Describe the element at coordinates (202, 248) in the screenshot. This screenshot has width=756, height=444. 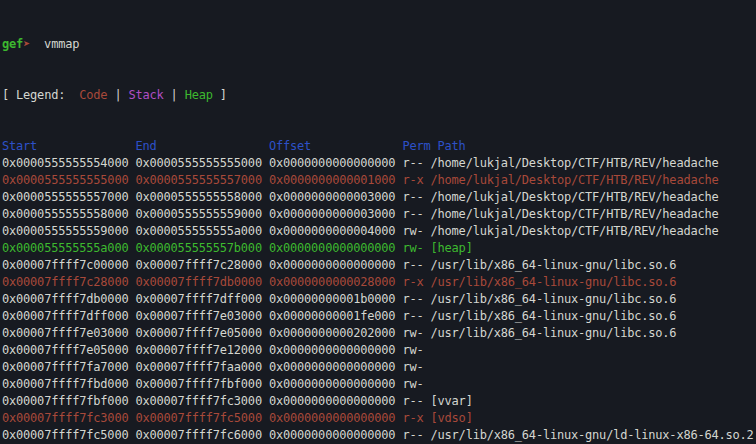
I see `end-address: 0x000055555557b000` at that location.